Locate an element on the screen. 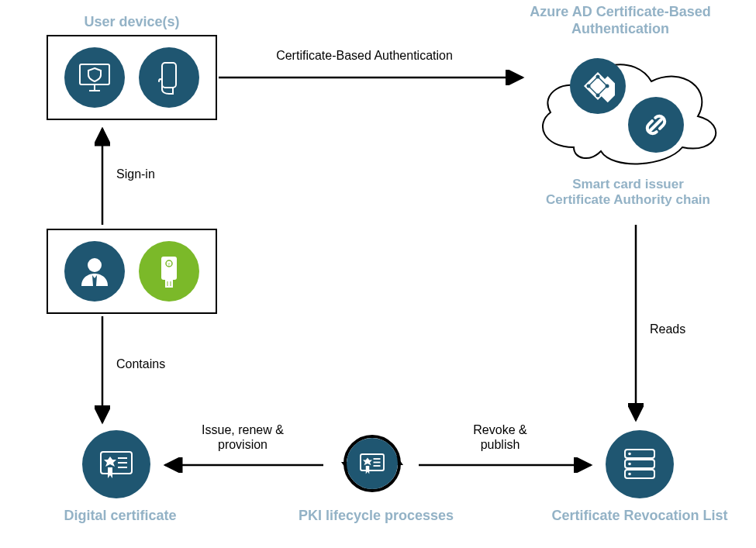 The image size is (756, 548). digital-certificate-node is located at coordinates (116, 464).